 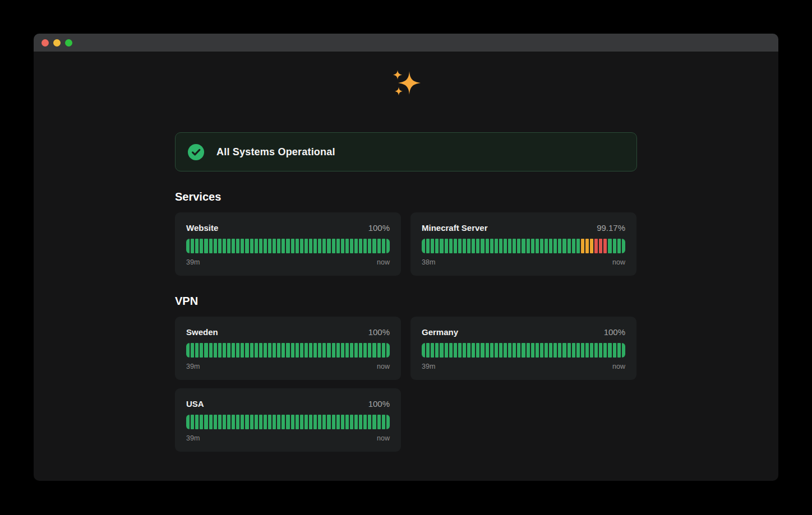 What do you see at coordinates (406, 244) in the screenshot?
I see `monitor-grid: Website 100% 39m now Minecraft Server 99…` at bounding box center [406, 244].